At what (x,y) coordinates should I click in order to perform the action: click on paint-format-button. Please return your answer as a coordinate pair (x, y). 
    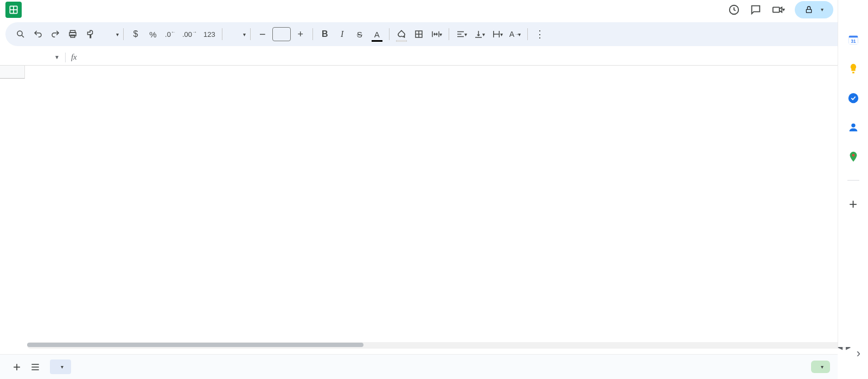
    Looking at the image, I should click on (90, 34).